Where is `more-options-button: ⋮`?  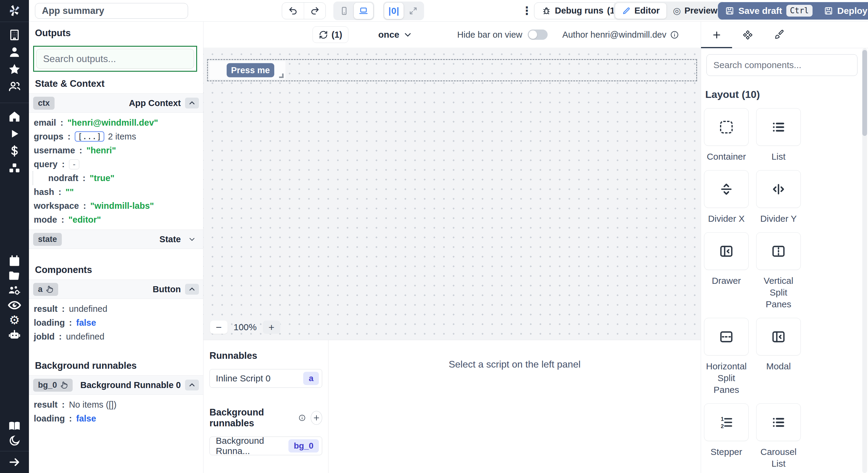 more-options-button: ⋮ is located at coordinates (527, 11).